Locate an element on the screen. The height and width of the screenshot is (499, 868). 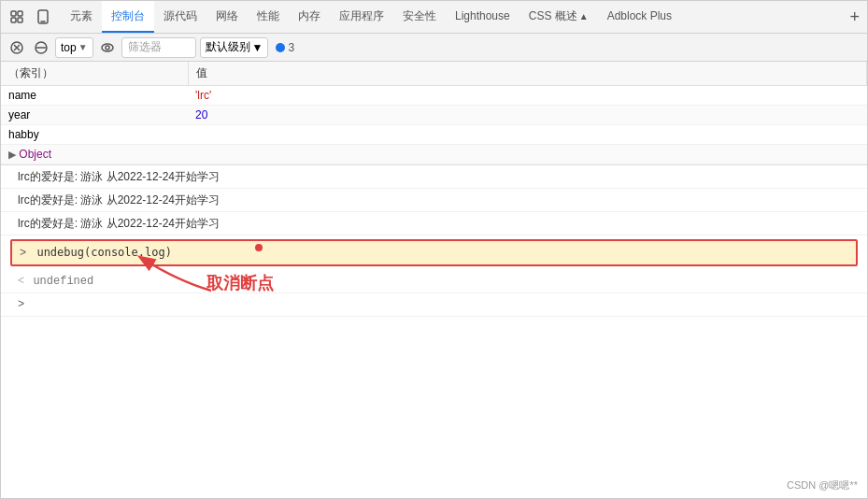
prompt-sign: > is located at coordinates (22, 253).